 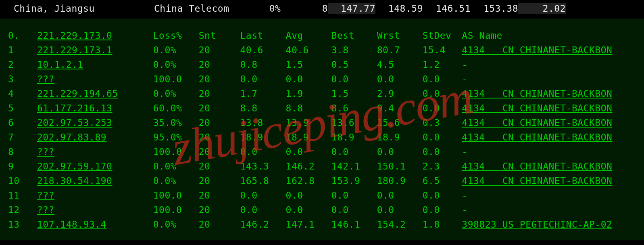 What do you see at coordinates (399, 8) in the screenshot?
I see `summary-avg: 148.59` at bounding box center [399, 8].